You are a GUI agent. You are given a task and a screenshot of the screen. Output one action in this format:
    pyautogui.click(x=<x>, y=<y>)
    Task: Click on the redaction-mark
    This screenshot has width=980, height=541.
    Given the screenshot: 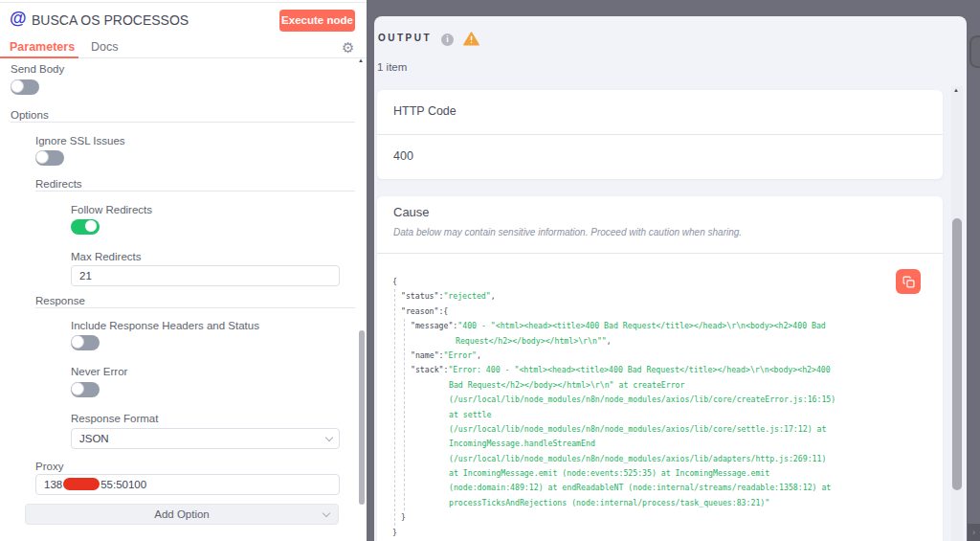 What is the action you would take?
    pyautogui.click(x=81, y=485)
    